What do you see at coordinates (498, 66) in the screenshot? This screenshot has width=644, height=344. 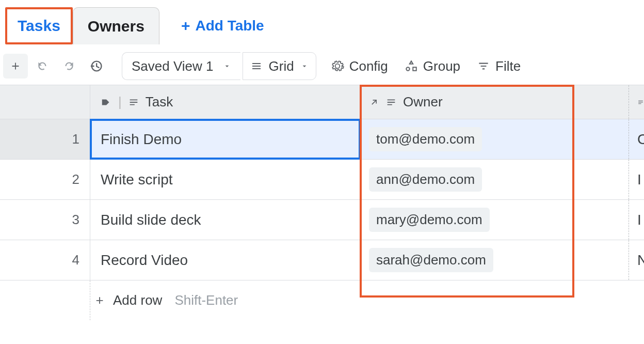 I see `filter-button: Filte` at bounding box center [498, 66].